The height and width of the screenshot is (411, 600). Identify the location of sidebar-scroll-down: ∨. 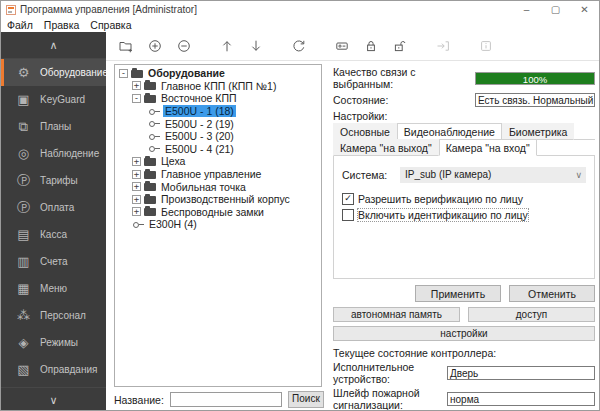
(54, 399).